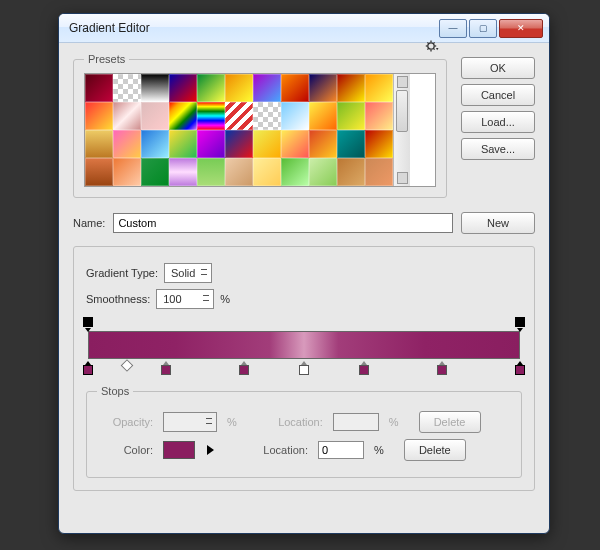  What do you see at coordinates (432, 47) in the screenshot?
I see `gear-icon` at bounding box center [432, 47].